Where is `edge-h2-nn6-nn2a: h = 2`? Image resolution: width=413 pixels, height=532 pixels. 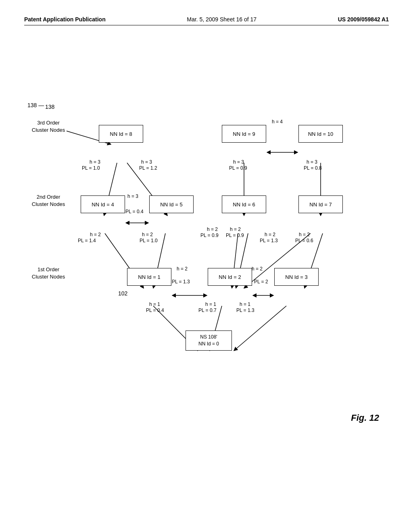 edge-h2-nn6-nn2a: h = 2 is located at coordinates (212, 229).